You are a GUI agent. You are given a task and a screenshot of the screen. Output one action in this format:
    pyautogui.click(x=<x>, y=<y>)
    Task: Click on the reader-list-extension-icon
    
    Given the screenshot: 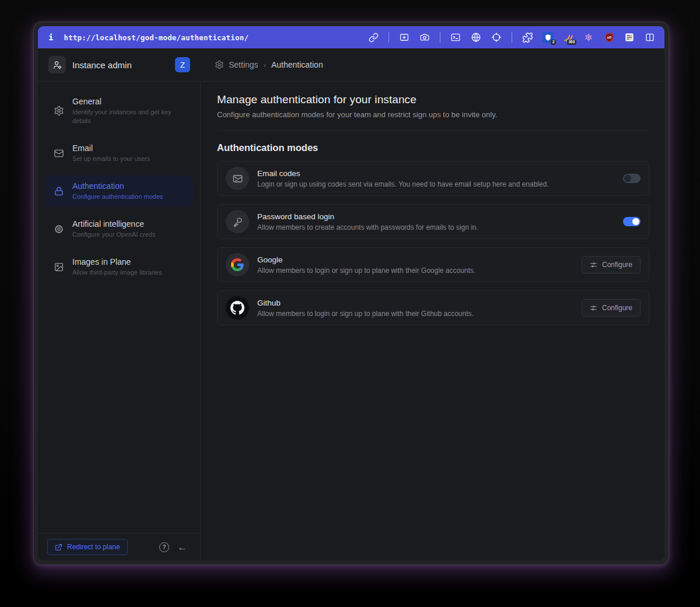 What is the action you would take?
    pyautogui.click(x=629, y=37)
    